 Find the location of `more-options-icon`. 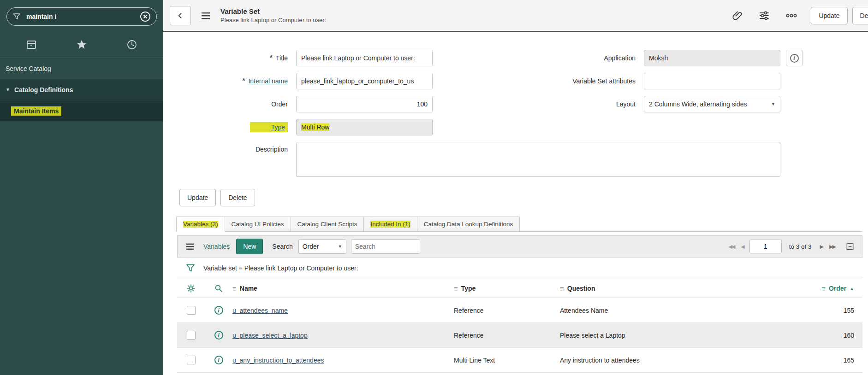

more-options-icon is located at coordinates (791, 16).